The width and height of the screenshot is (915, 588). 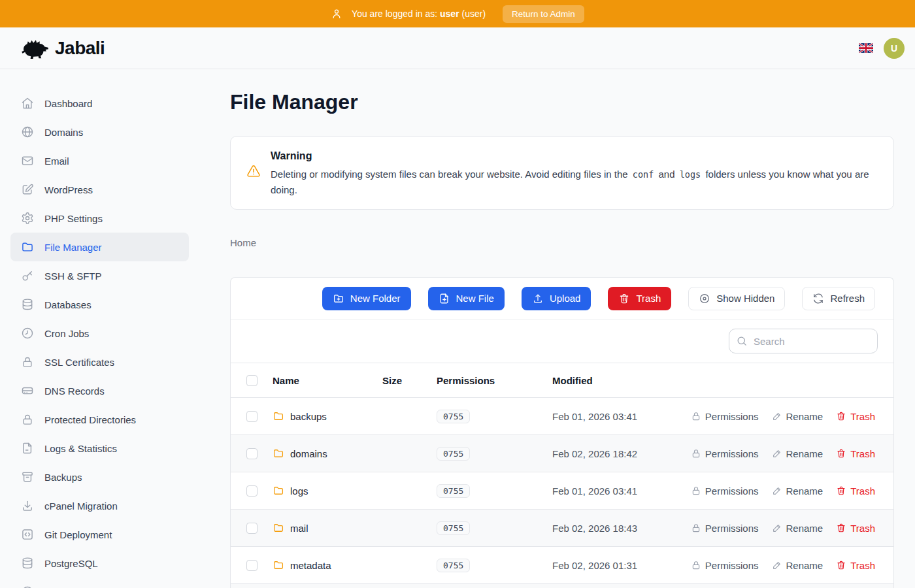 What do you see at coordinates (99, 419) in the screenshot?
I see `sidebar-item-protected-directories: Protected Directories` at bounding box center [99, 419].